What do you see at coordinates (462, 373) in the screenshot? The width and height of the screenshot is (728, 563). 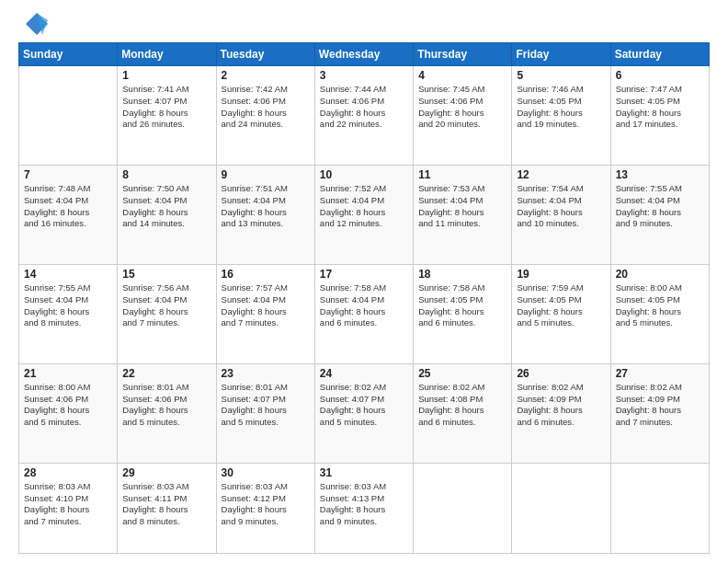 I see `day-number: 25` at bounding box center [462, 373].